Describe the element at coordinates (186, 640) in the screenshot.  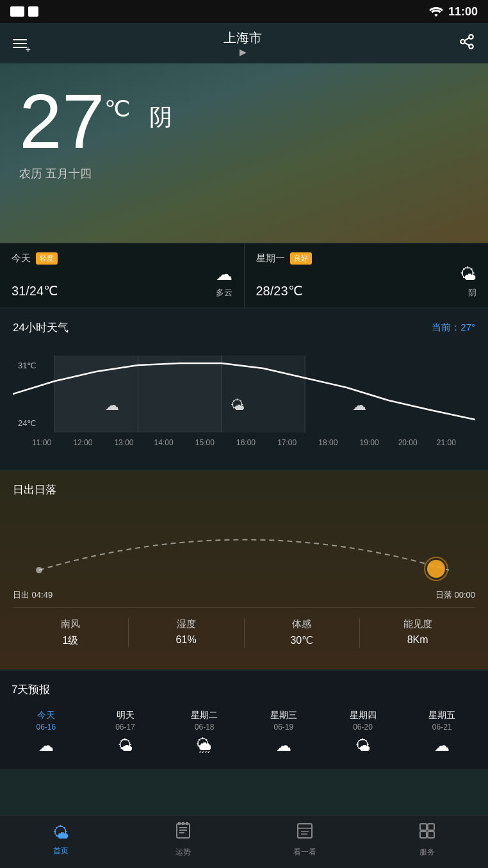
I see `humidity-value: 61%` at that location.